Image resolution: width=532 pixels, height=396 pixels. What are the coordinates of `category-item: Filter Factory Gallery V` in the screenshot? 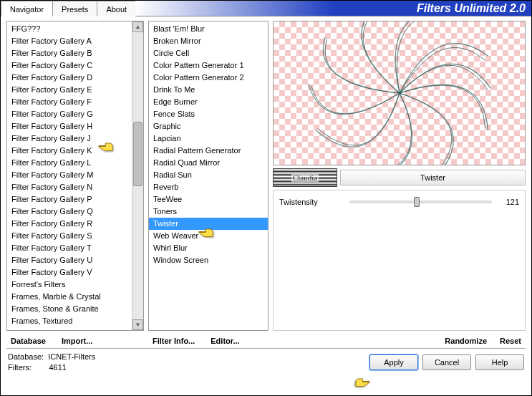 It's located at (69, 272).